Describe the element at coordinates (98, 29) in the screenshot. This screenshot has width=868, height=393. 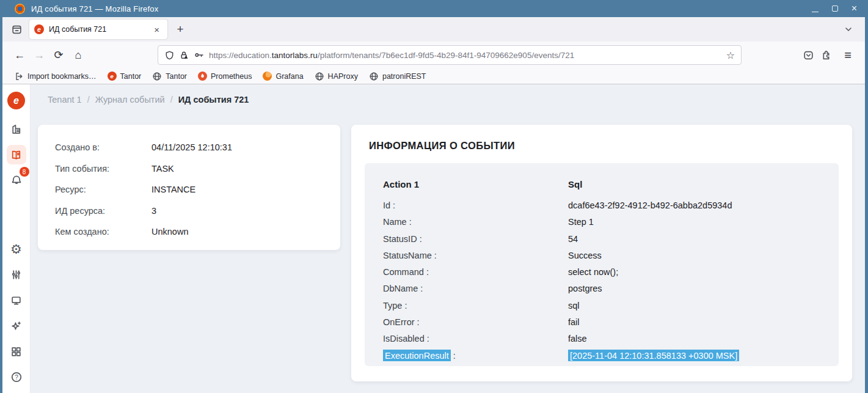
I see `tab-event: e ИД события 721 ×` at that location.